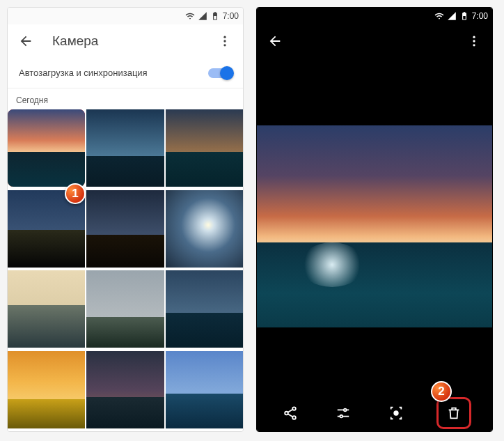  What do you see at coordinates (113, 72) in the screenshot?
I see `sync-label: Автозагрузка и синхронизация` at bounding box center [113, 72].